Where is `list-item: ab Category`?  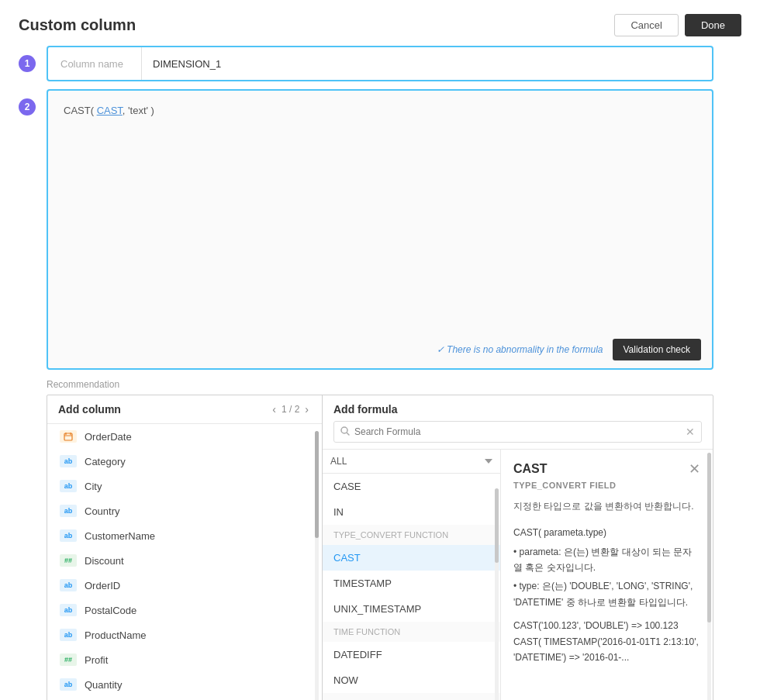 list-item: ab Category is located at coordinates (185, 461).